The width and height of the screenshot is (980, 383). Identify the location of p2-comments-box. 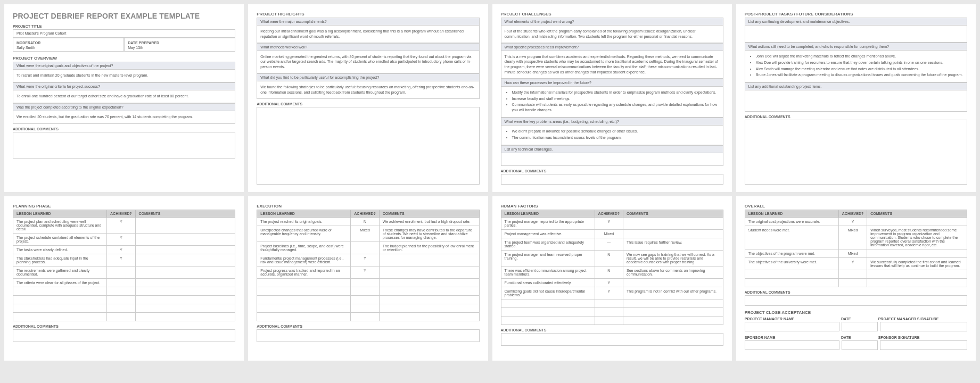
(368, 146).